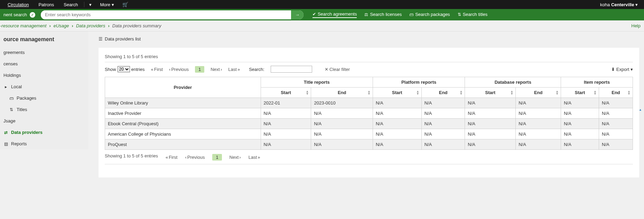 The width and height of the screenshot is (644, 219). Describe the element at coordinates (183, 103) in the screenshot. I see `table-cell: Wiley Online Library` at that location.